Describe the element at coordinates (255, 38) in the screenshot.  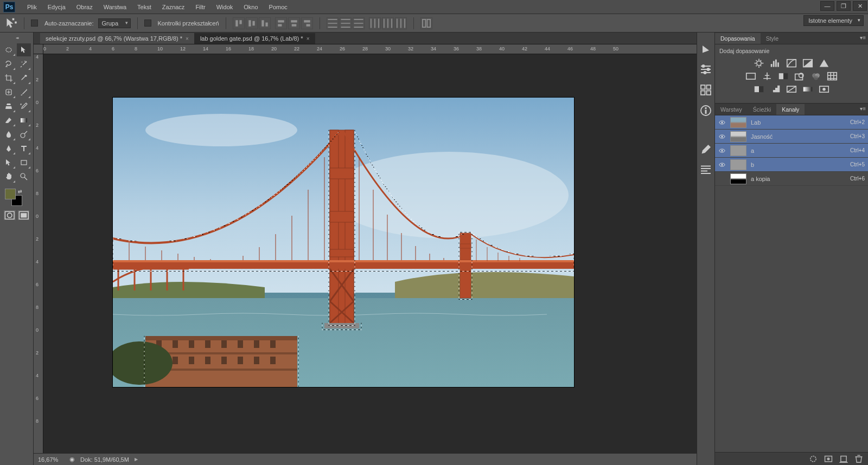
I see `document-tab: lab golden gate.psd @ 16,7% (Lab/8) *×` at that location.